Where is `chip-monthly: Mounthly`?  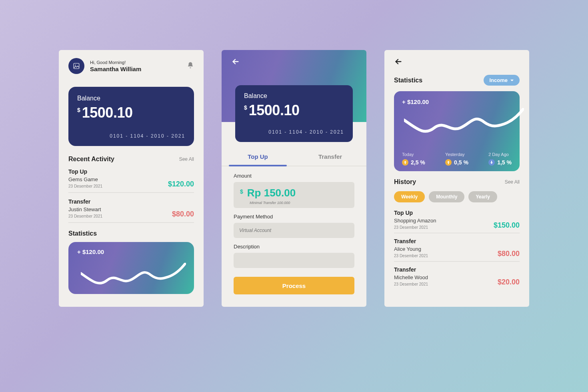
chip-monthly: Mounthly is located at coordinates (446, 197).